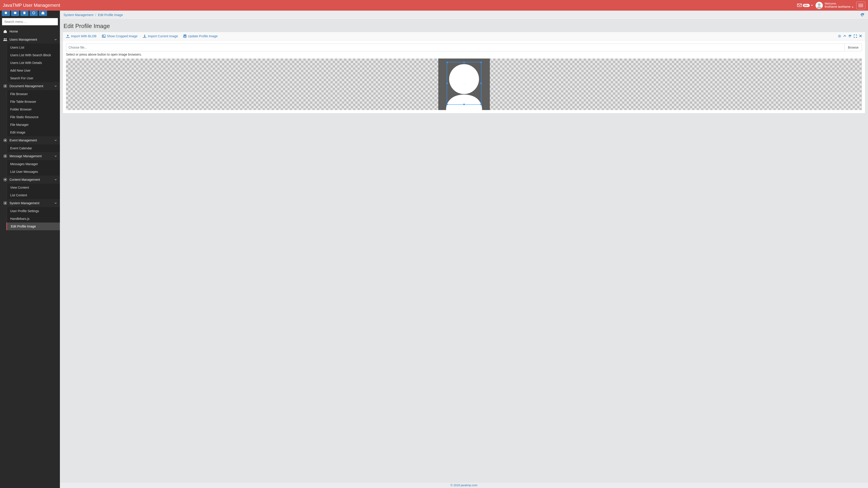 The width and height of the screenshot is (868, 488). I want to click on sidebar-item-label: Users Management, so click(23, 40).